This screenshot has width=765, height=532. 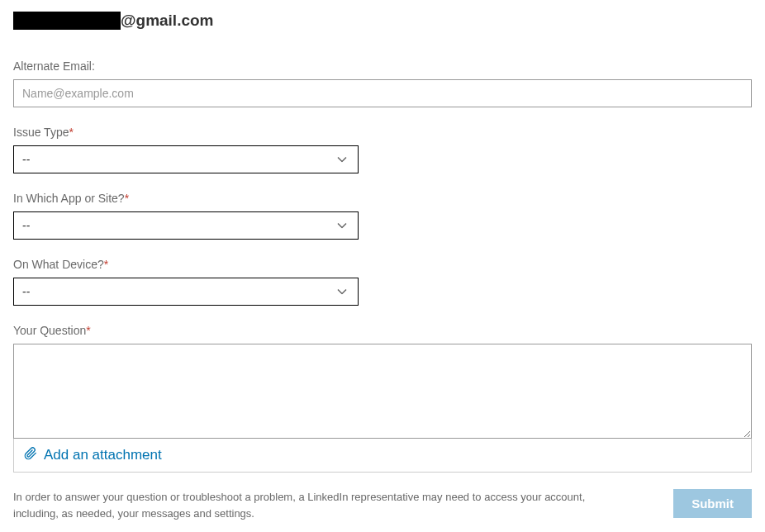 What do you see at coordinates (382, 21) in the screenshot?
I see `primary-email-display: @gmail.com` at bounding box center [382, 21].